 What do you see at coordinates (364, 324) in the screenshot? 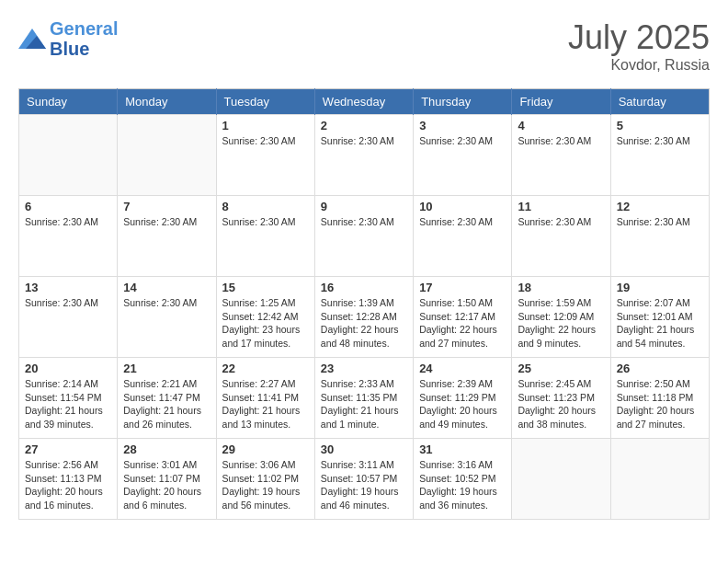
I see `day-info: Sunrise: 1:39 AM Sunset: 12:28 AM Daylig…` at bounding box center [364, 324].